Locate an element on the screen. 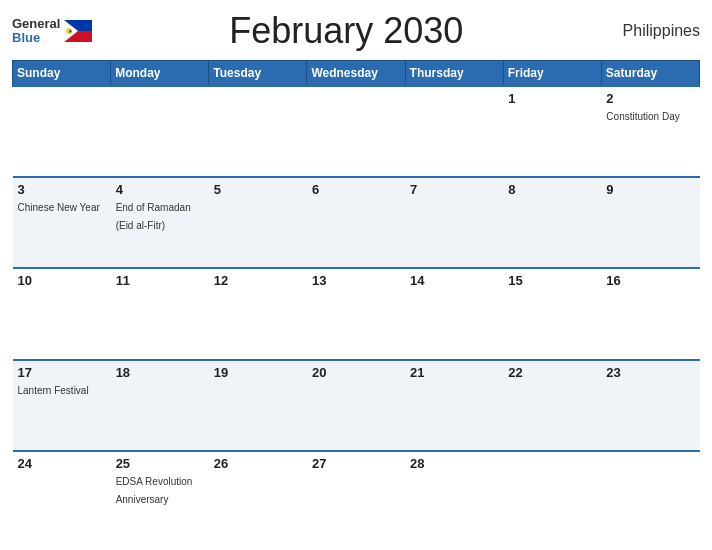 The width and height of the screenshot is (712, 550). day-event: End of Ramadan (Eid al-Fitr) is located at coordinates (154, 216).